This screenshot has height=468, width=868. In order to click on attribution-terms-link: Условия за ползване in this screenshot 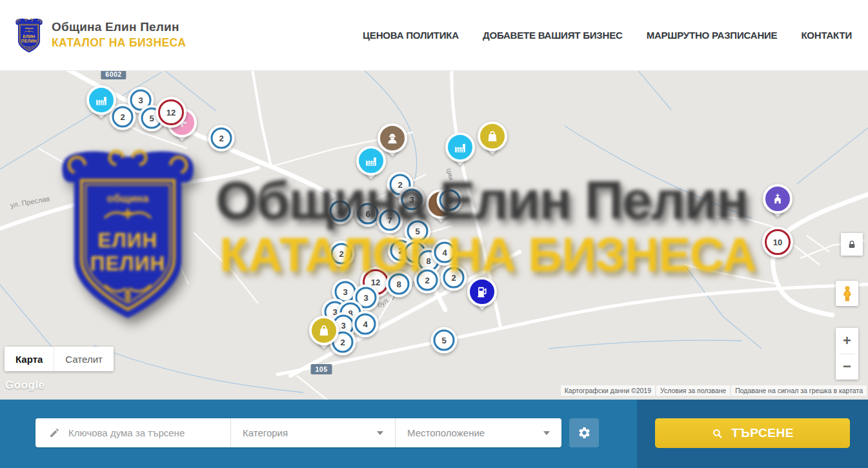, I will do `click(693, 391)`.